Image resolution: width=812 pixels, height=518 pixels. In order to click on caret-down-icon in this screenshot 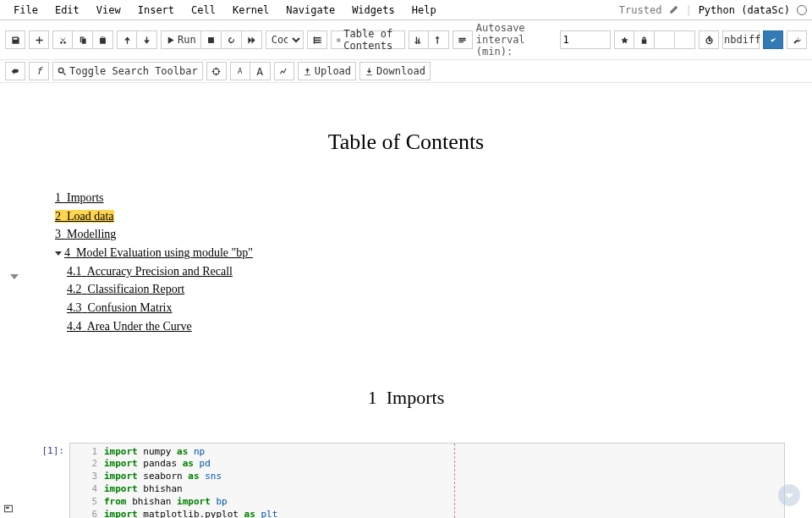, I will do `click(58, 254)`.